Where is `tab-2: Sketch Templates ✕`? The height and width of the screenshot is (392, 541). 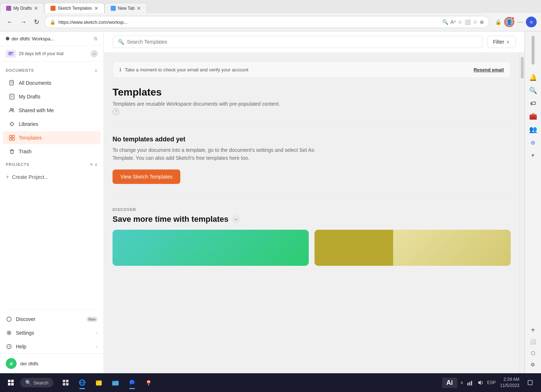
tab-2: Sketch Templates ✕ is located at coordinates (74, 8).